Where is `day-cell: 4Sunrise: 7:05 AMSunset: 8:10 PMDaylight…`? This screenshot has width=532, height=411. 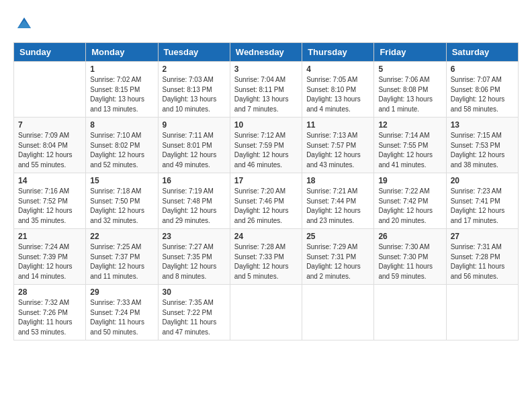
day-cell: 4Sunrise: 7:05 AMSunset: 8:10 PMDaylight… is located at coordinates (339, 90).